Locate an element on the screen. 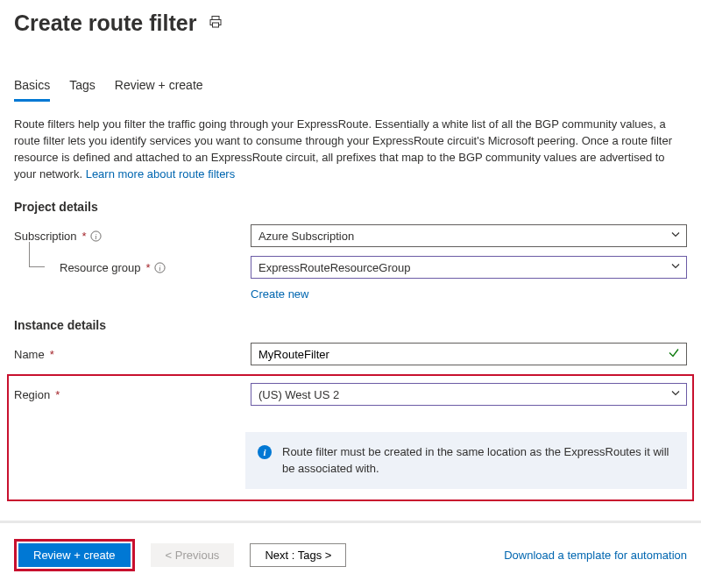 This screenshot has width=701, height=588. subscription-select: Azure Subscription is located at coordinates (469, 236).